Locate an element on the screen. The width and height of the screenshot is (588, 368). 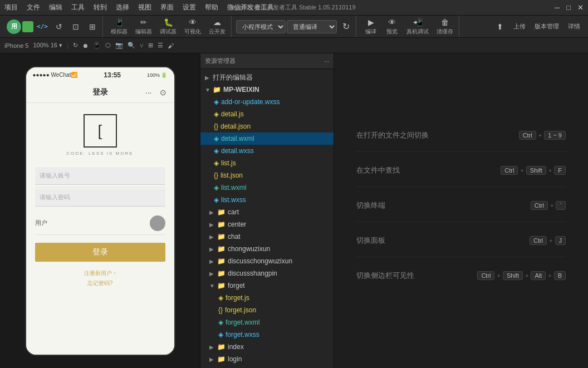
menu-help: 帮助 is located at coordinates (212, 8).